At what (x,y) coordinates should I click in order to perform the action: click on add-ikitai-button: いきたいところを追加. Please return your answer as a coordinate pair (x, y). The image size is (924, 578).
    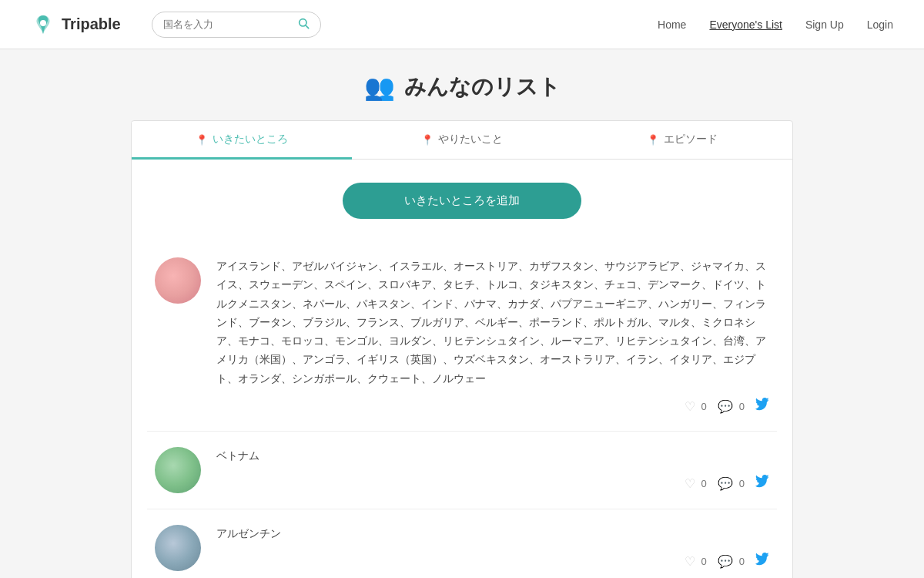
    Looking at the image, I should click on (462, 200).